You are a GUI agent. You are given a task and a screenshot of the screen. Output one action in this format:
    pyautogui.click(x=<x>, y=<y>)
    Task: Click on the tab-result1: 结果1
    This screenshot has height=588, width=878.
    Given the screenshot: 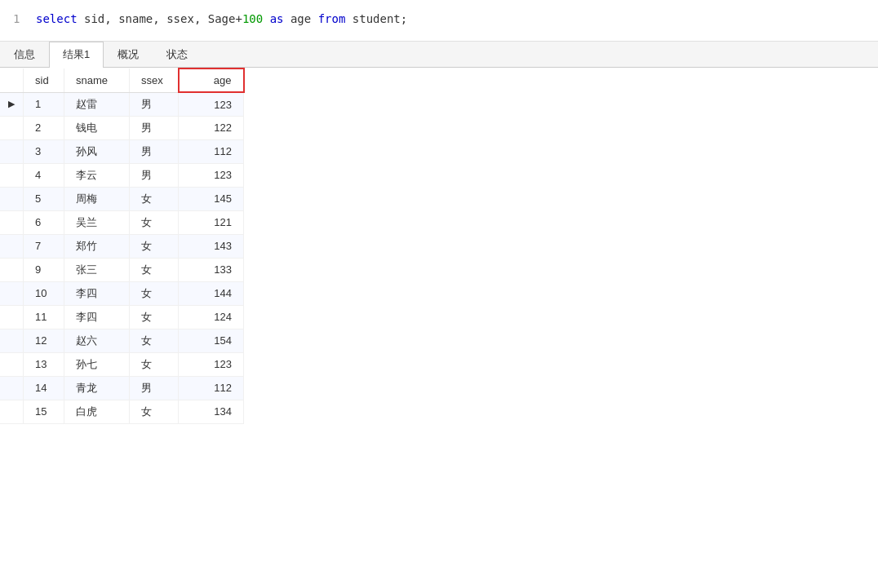 What is the action you would take?
    pyautogui.click(x=77, y=55)
    